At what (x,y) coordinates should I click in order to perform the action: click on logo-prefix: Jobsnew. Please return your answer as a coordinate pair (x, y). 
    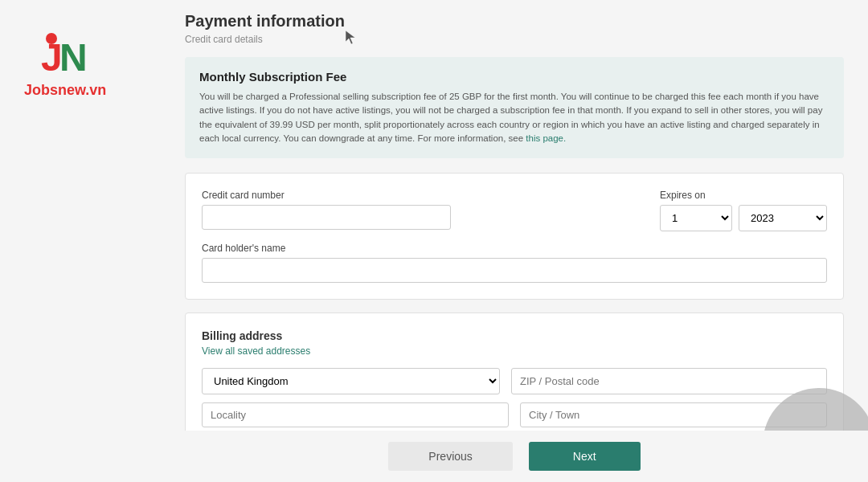
    Looking at the image, I should click on (55, 90).